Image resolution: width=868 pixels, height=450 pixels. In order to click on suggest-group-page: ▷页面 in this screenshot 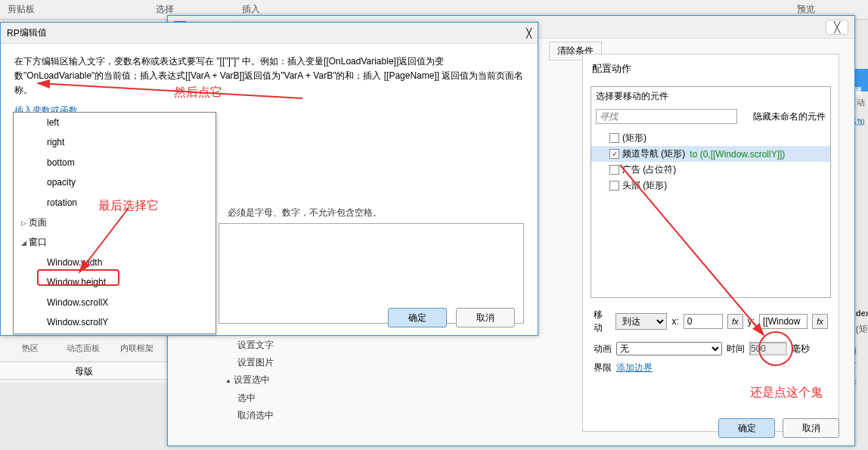, I will do `click(115, 222)`.